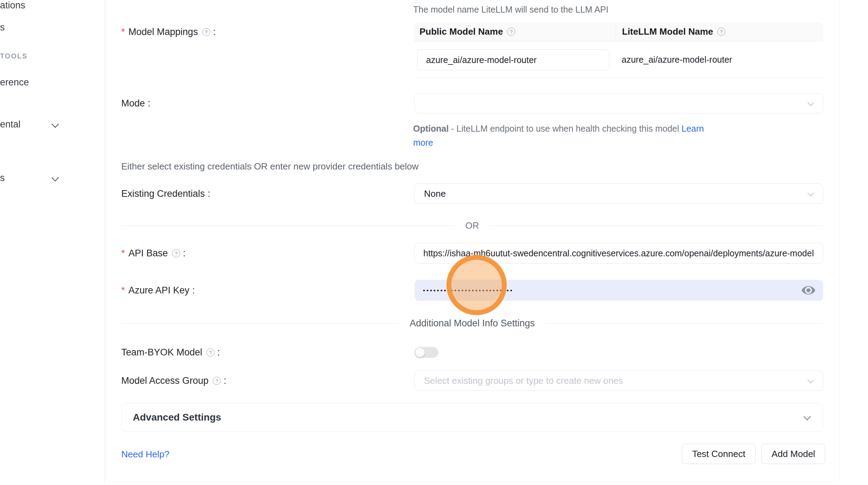  Describe the element at coordinates (2, 27) in the screenshot. I see `sidebar-item-users: s` at that location.